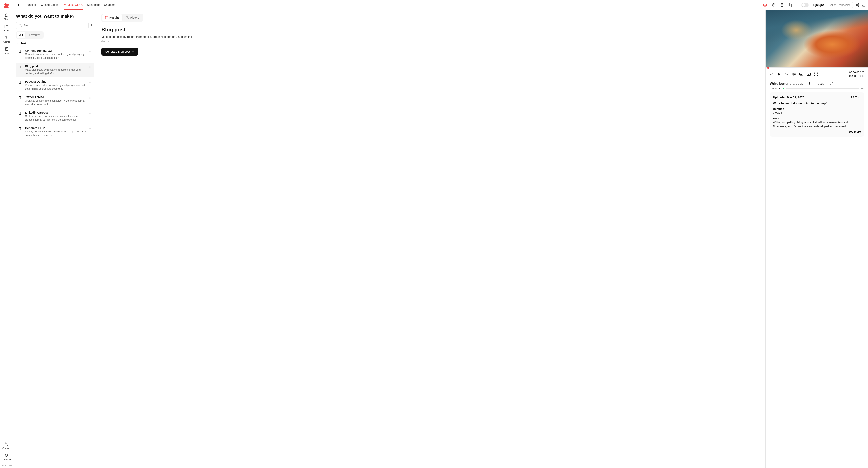  I want to click on chevron-up-icon, so click(18, 43).